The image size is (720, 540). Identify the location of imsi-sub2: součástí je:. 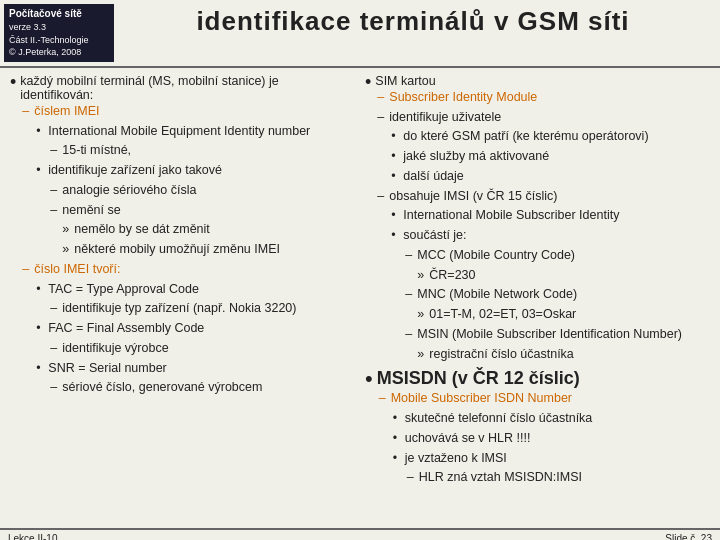
(542, 236).